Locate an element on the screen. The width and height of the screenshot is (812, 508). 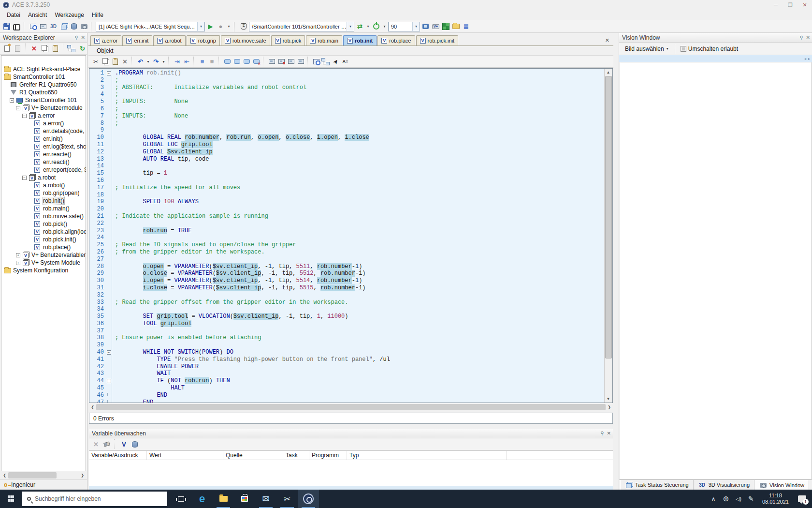
refresh-icon: ↻ is located at coordinates (82, 48).